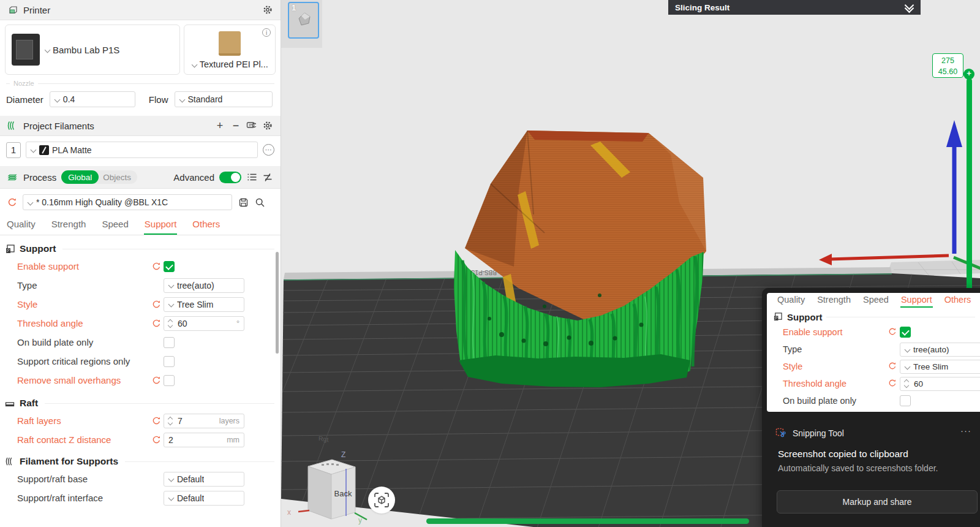  Describe the element at coordinates (140, 440) in the screenshot. I see `param-raft-z-distance: Raft contact Z distance 2 mm` at that location.